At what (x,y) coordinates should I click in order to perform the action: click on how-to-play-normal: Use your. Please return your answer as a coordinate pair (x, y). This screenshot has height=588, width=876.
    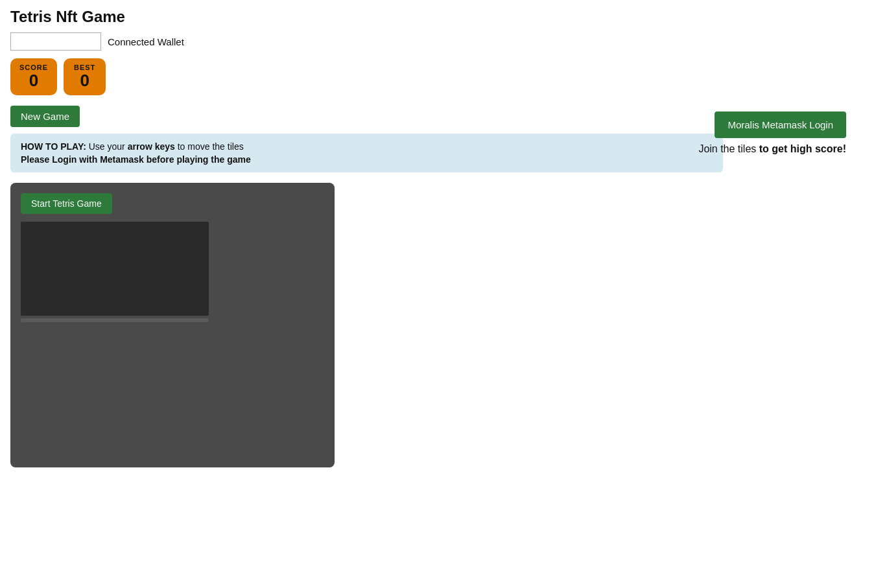
    Looking at the image, I should click on (108, 147).